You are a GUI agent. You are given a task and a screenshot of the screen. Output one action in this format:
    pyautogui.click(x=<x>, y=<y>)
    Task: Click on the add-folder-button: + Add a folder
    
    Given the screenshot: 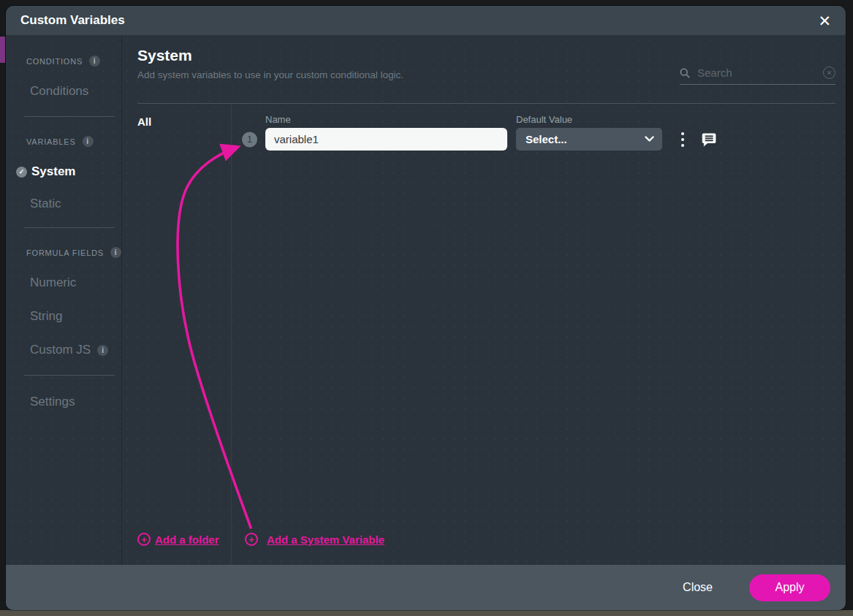 What is the action you would take?
    pyautogui.click(x=184, y=539)
    